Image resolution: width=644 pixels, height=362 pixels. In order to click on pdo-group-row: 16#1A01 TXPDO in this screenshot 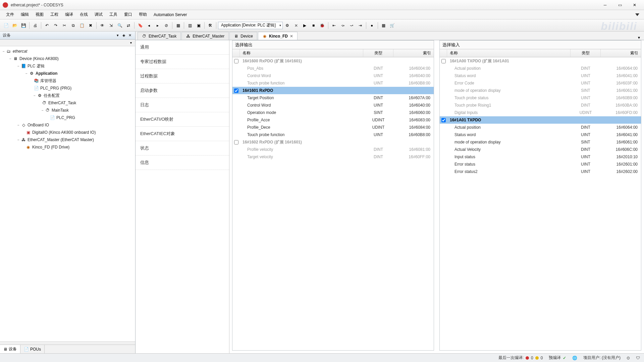, I will do `click(540, 120)`.